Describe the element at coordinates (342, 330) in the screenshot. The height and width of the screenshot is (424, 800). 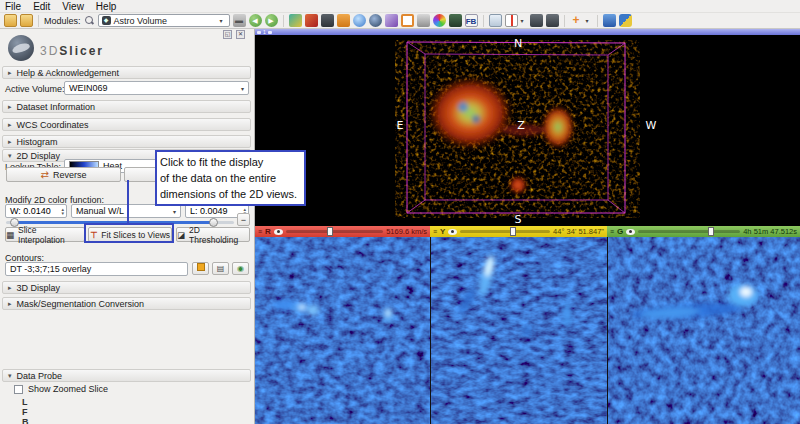
I see `red-slice-view` at that location.